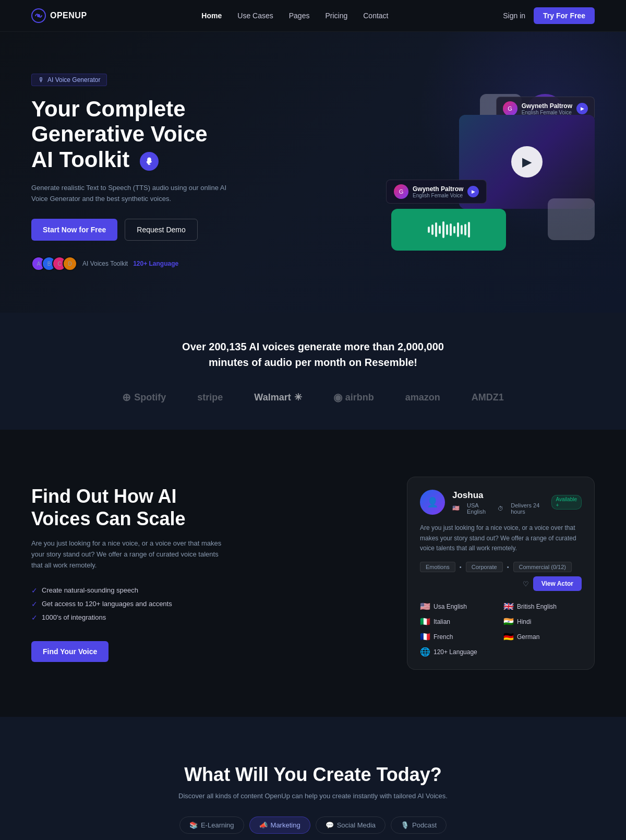 The height and width of the screenshot is (840, 626). What do you see at coordinates (130, 172) in the screenshot?
I see `hero-content: 🎙 AI Voice Generator Your Complete Gener…` at bounding box center [130, 172].